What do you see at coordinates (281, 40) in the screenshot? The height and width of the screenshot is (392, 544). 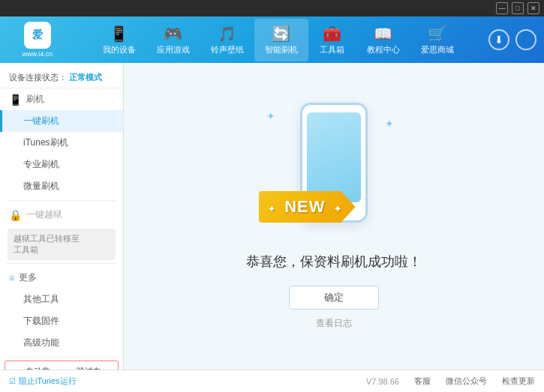 I see `nav-smartflash: 🔄 智能刷机` at bounding box center [281, 40].